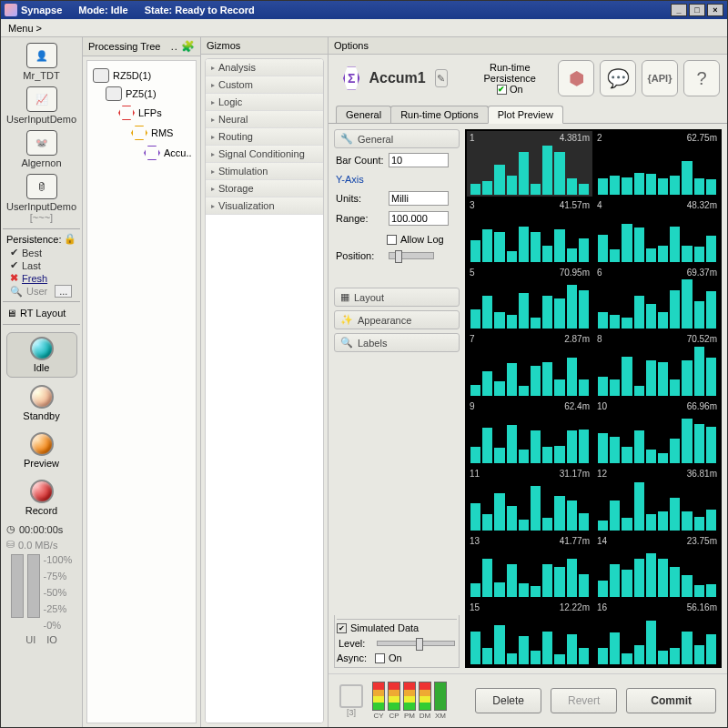  Describe the element at coordinates (657, 500) in the screenshot. I see `plot-cell: 1236.81m` at that location.